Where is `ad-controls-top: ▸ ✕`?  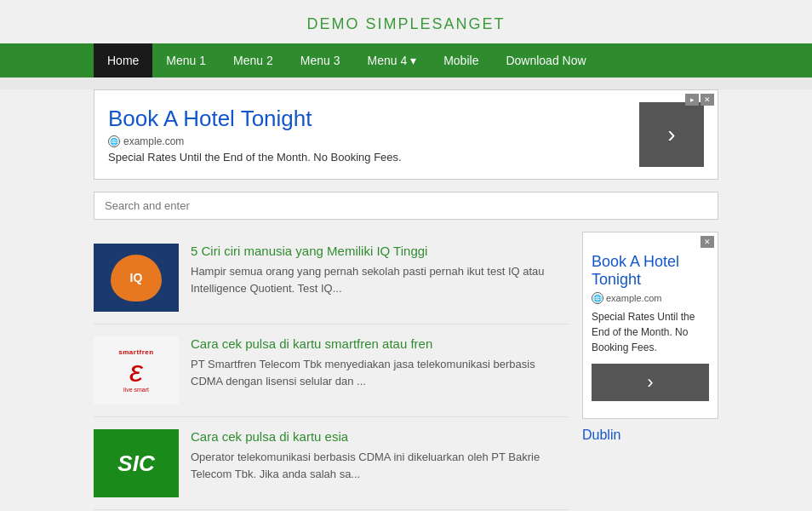 ad-controls-top: ▸ ✕ is located at coordinates (700, 100).